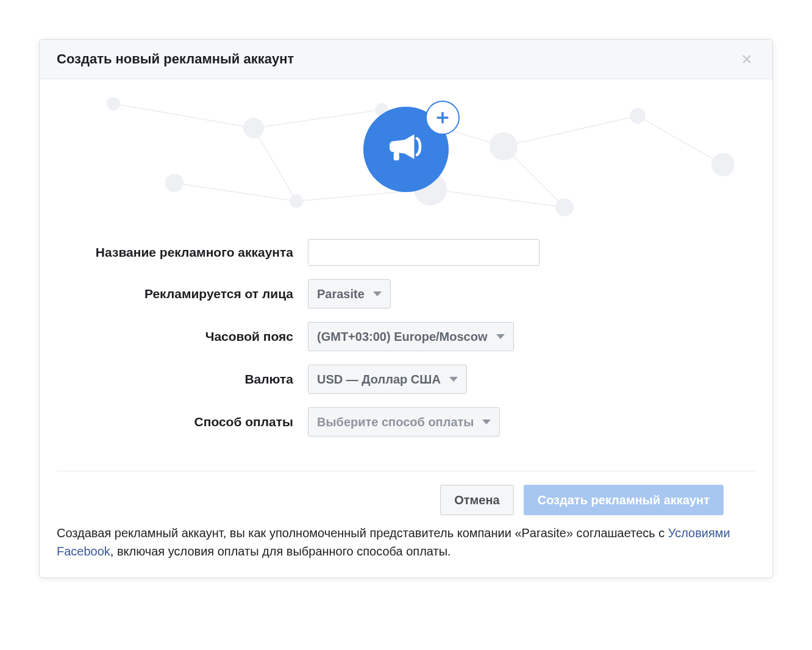 Image resolution: width=812 pixels, height=650 pixels. What do you see at coordinates (362, 533) in the screenshot?
I see `disclaimer-pre: Создавая рекламный аккаунт, вы как уполн…` at bounding box center [362, 533].